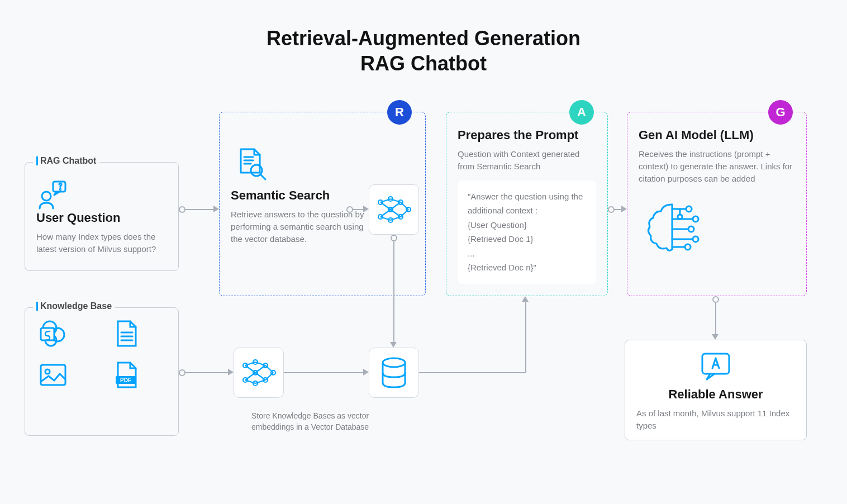 The image size is (847, 504). What do you see at coordinates (527, 225) in the screenshot?
I see `prompt-line-2: {User Question}` at bounding box center [527, 225].